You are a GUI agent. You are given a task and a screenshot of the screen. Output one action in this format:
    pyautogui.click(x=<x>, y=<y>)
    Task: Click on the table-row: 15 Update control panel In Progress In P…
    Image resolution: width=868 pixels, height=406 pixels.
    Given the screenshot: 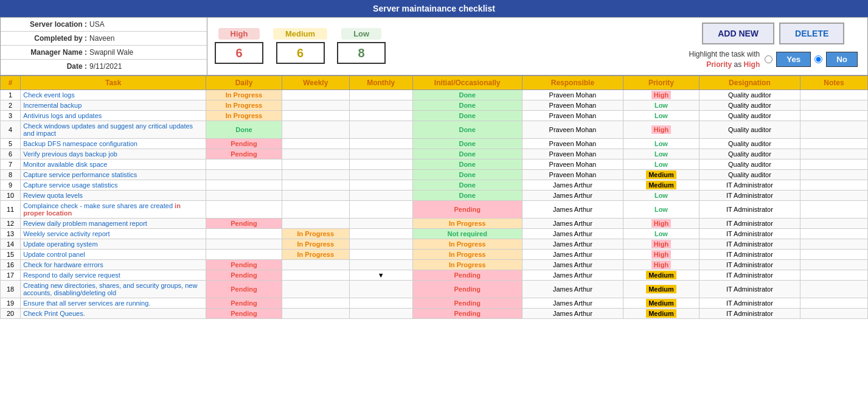 What is the action you would take?
    pyautogui.click(x=434, y=254)
    